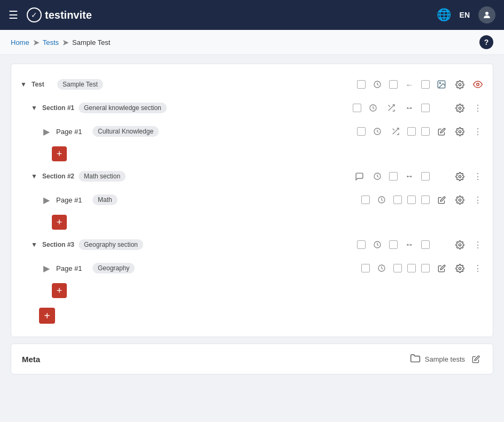 The image size is (504, 422). What do you see at coordinates (466, 15) in the screenshot?
I see `header-right: 🌐 EN` at bounding box center [466, 15].